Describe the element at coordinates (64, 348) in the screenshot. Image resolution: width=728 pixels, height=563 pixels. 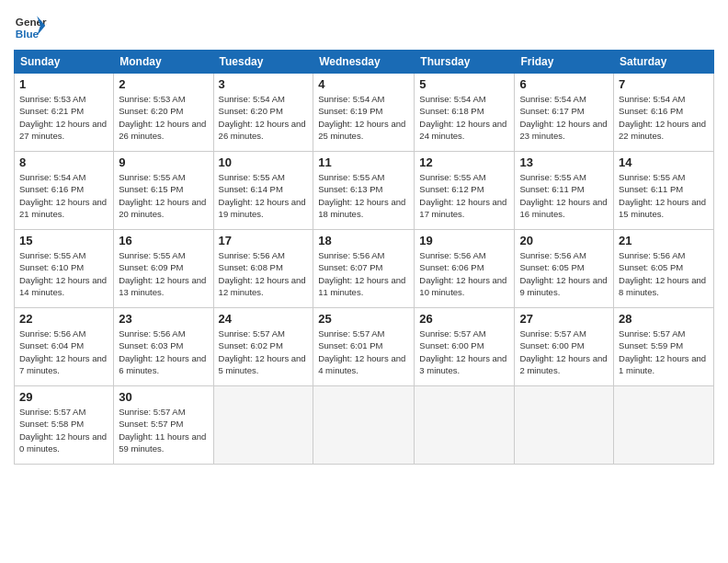
I see `table-row: 22 Sunrise: 5:56 AMSunset: 6:04 PMDaylig…` at that location.